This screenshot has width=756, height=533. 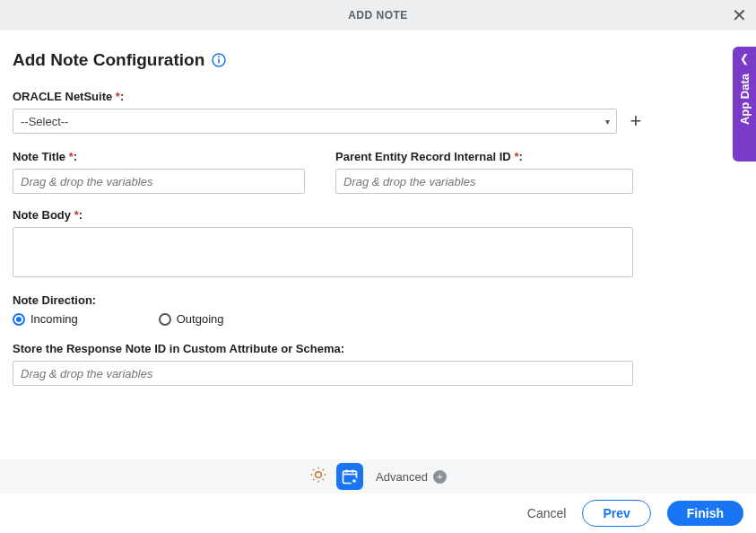 What do you see at coordinates (378, 300) in the screenshot?
I see `note-direction-label: Note Direction:` at bounding box center [378, 300].